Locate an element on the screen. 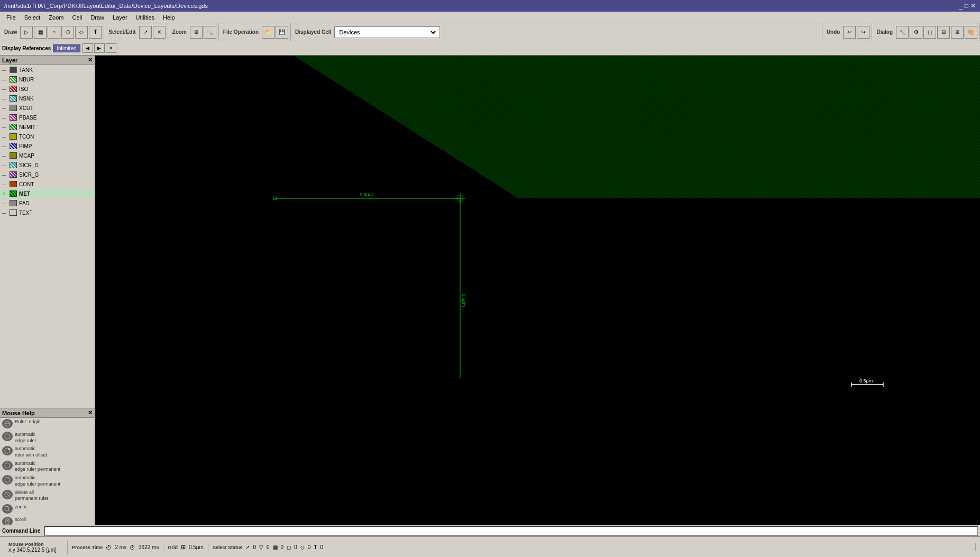 The width and height of the screenshot is (980, 557). dialog-color-btn: 🎨 is located at coordinates (971, 32).